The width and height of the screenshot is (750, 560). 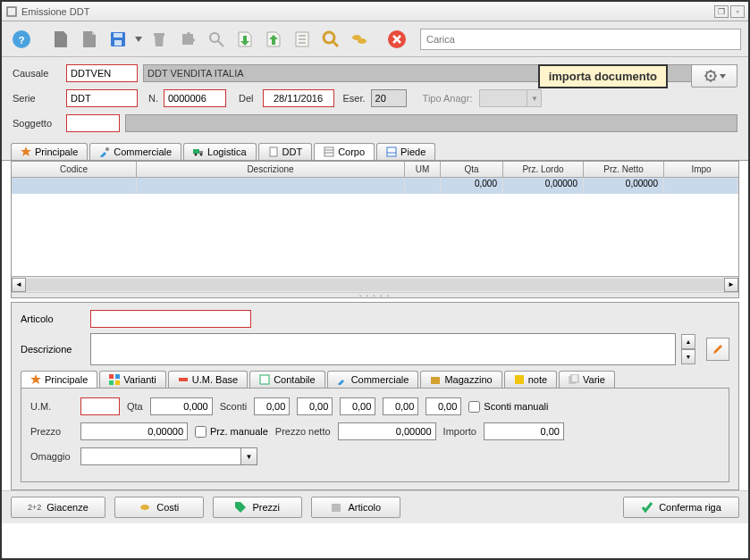 What do you see at coordinates (102, 73) in the screenshot?
I see `causale-input` at bounding box center [102, 73].